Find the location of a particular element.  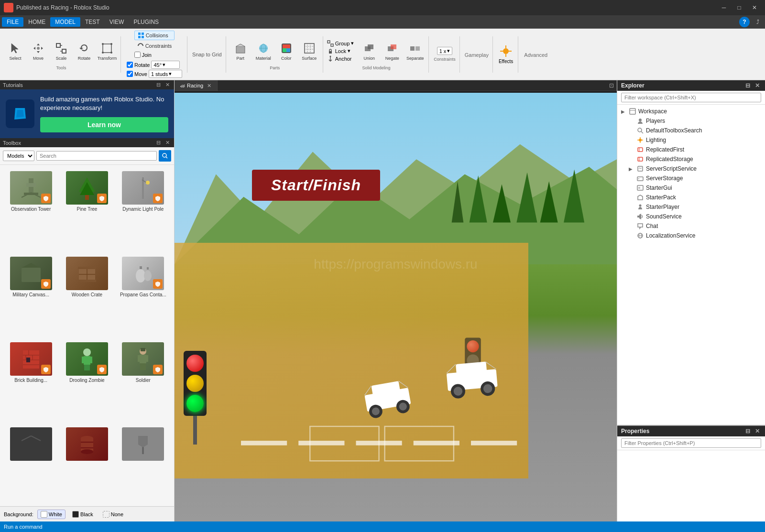

properties-close-button: ✕ is located at coordinates (757, 431).